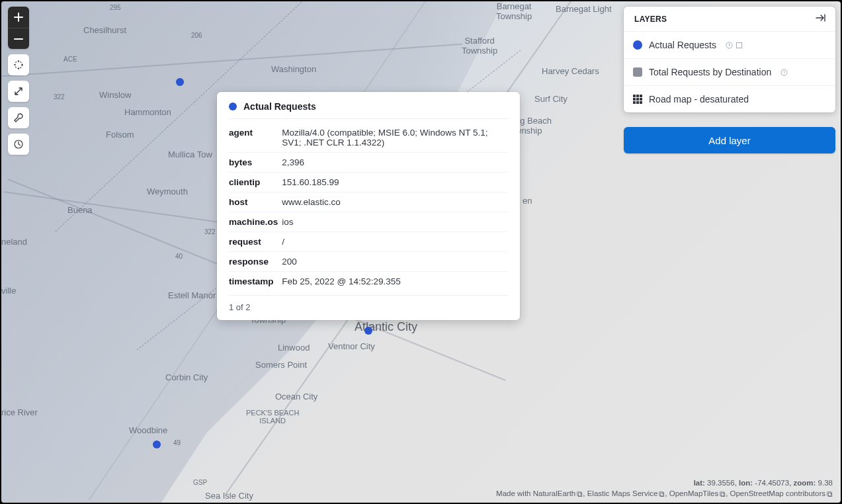  Describe the element at coordinates (255, 202) in the screenshot. I see `property-key: host` at that location.